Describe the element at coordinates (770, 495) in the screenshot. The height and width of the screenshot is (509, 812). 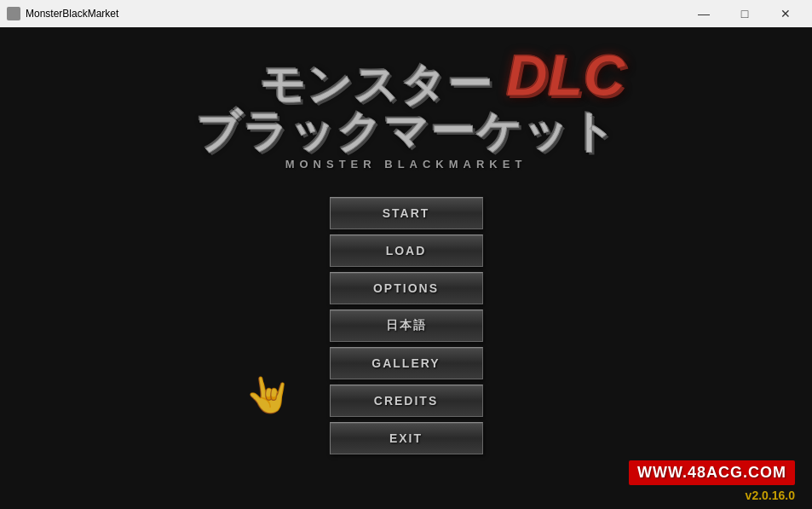
I see `version-label: v2.0.16.0` at that location.